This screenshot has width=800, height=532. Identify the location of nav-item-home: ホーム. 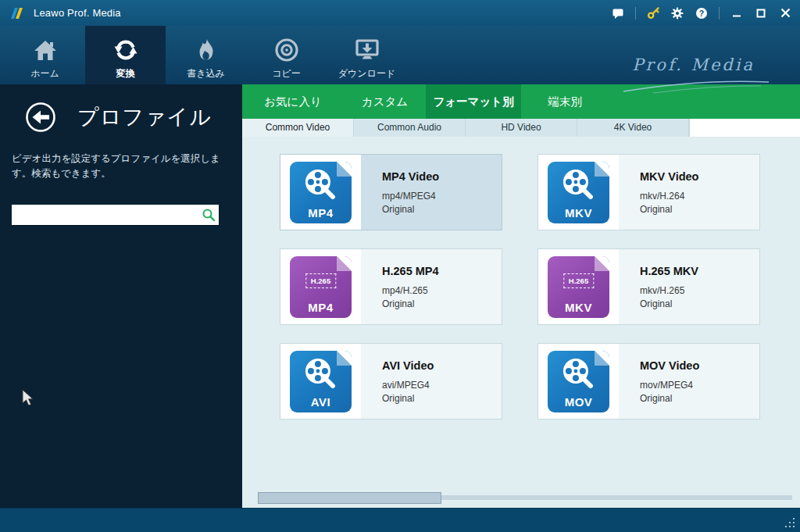
(45, 55).